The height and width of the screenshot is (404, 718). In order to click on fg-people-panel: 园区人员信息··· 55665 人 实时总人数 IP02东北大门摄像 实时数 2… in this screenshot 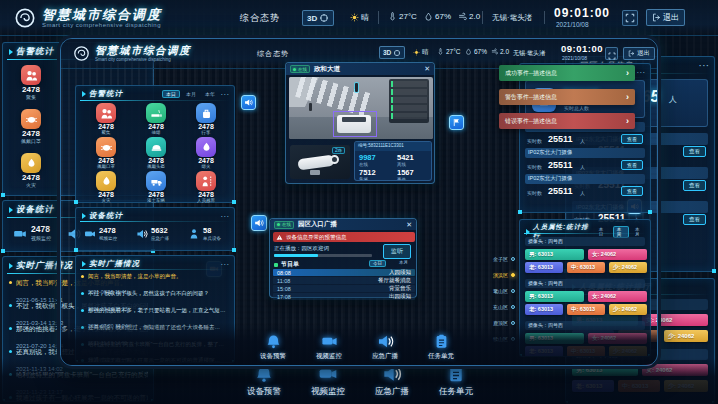, I will do `click(585, 138)`.